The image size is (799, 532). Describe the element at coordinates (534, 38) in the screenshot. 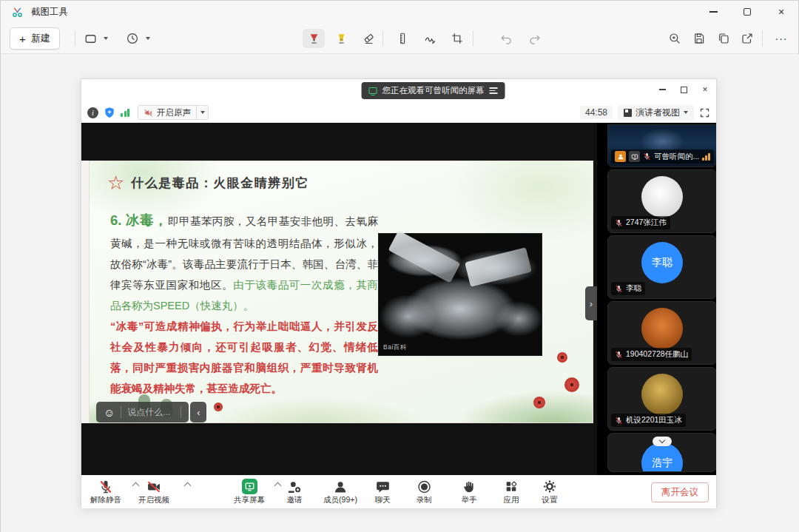

I see `redo-button` at that location.